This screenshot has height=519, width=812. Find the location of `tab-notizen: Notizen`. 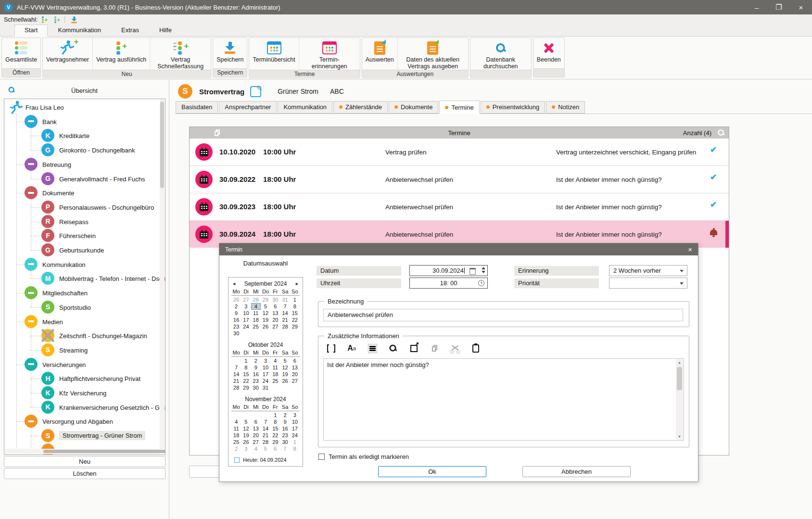

tab-notizen: Notizen is located at coordinates (566, 107).